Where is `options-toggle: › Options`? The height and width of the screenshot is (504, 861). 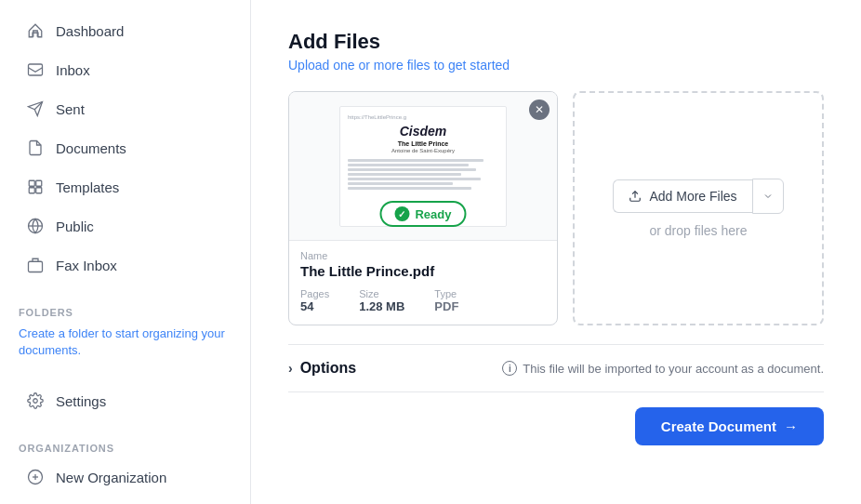 options-toggle: › Options is located at coordinates (322, 368).